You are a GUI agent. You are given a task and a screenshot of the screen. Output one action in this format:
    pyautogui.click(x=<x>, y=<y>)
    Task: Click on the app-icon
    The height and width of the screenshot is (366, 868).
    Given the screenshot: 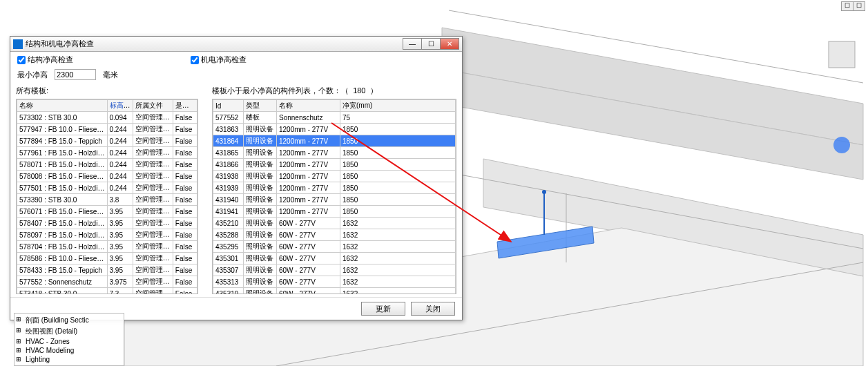 What is the action you would take?
    pyautogui.click(x=18, y=44)
    